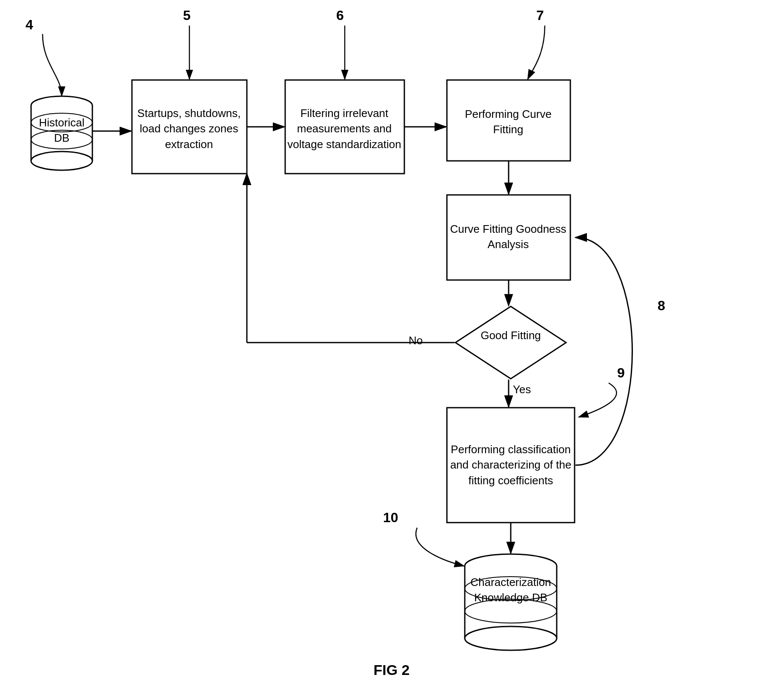 Image resolution: width=784 pixels, height=686 pixels. I want to click on label-9: 9, so click(621, 373).